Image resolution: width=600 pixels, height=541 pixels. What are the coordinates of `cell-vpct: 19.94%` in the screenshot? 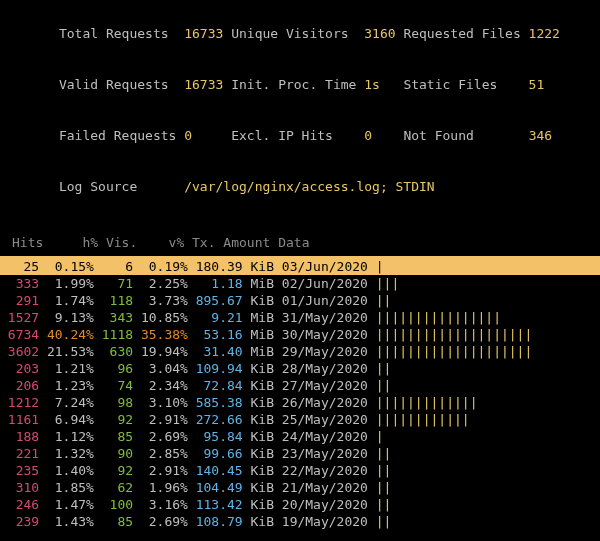 It's located at (160, 352).